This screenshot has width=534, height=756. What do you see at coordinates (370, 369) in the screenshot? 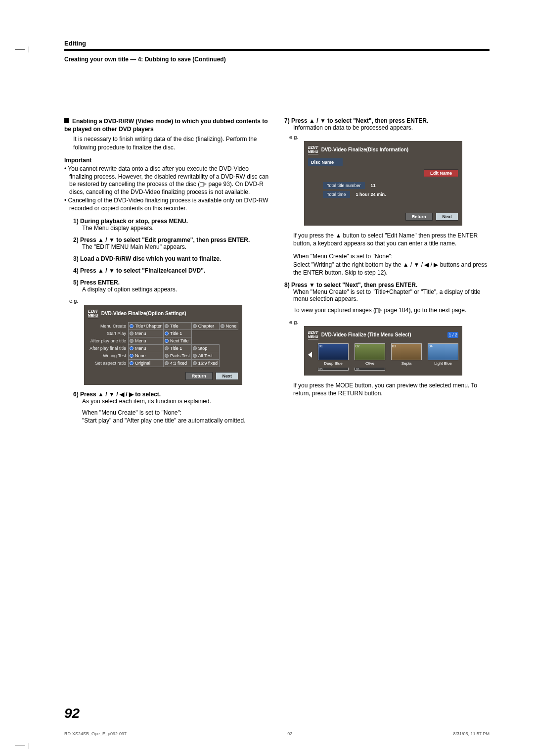
I see `thumb-row2: 06` at bounding box center [370, 369].